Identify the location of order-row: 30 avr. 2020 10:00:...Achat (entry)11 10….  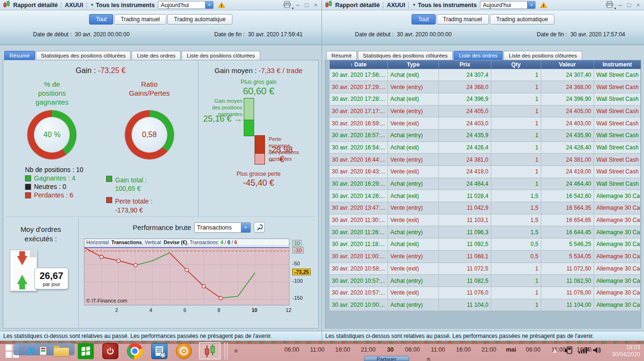
(485, 305).